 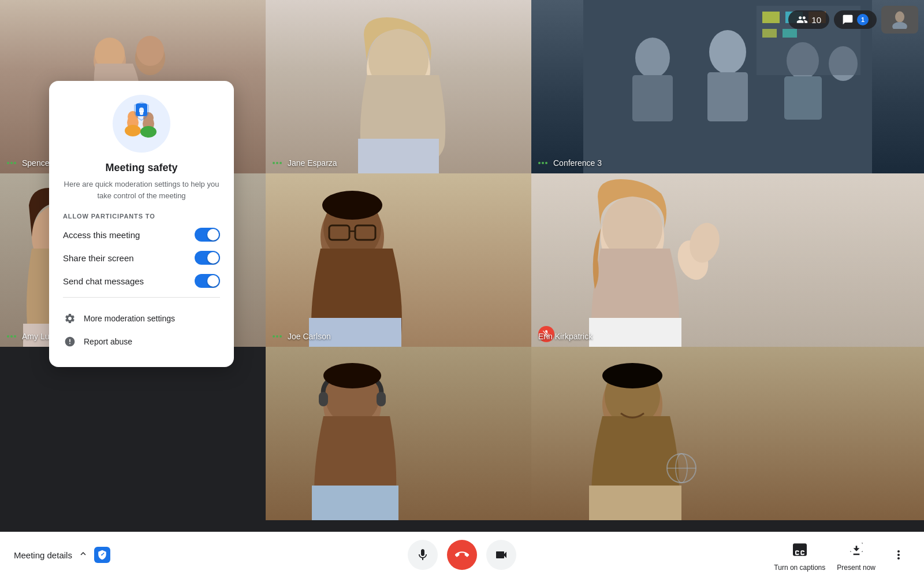 I want to click on center-controls, so click(x=462, y=555).